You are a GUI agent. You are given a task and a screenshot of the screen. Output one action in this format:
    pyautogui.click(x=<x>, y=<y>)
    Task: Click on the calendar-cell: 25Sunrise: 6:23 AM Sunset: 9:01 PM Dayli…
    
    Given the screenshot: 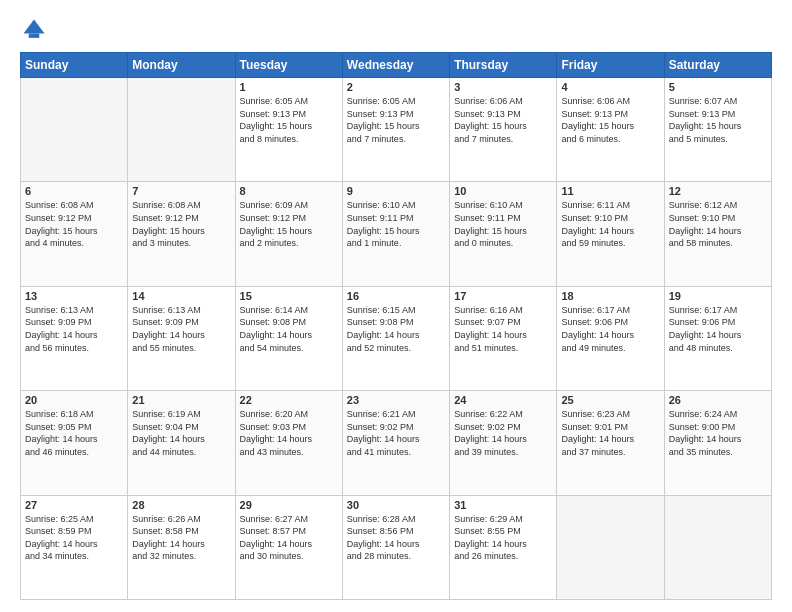 What is the action you would take?
    pyautogui.click(x=610, y=443)
    